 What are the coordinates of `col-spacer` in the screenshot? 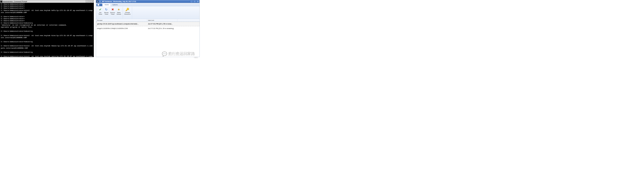 It's located at (188, 20).